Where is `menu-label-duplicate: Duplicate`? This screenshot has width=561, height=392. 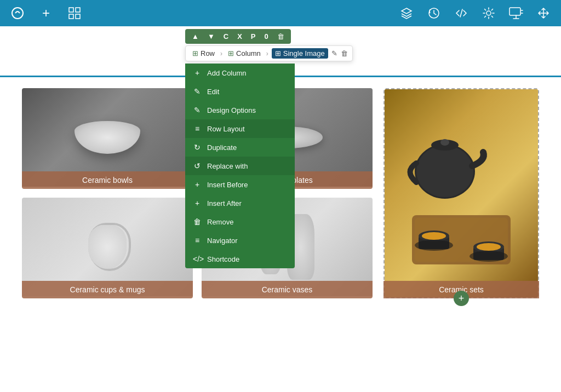 menu-label-duplicate: Duplicate is located at coordinates (222, 148).